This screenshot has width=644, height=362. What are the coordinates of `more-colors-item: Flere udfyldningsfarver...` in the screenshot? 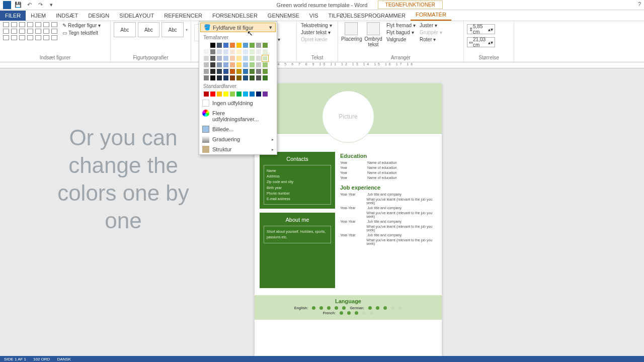 It's located at (238, 116).